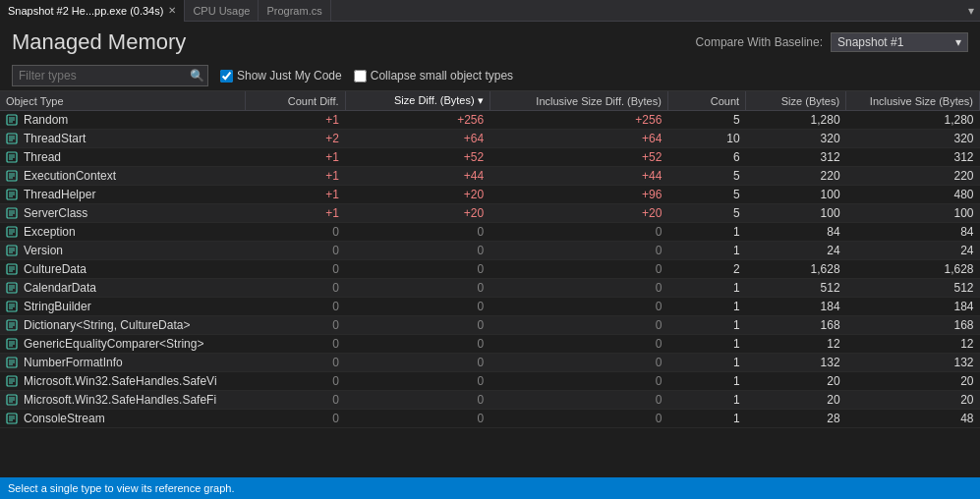  I want to click on table-row: NumberFormatInfo0001132132, so click(490, 363).